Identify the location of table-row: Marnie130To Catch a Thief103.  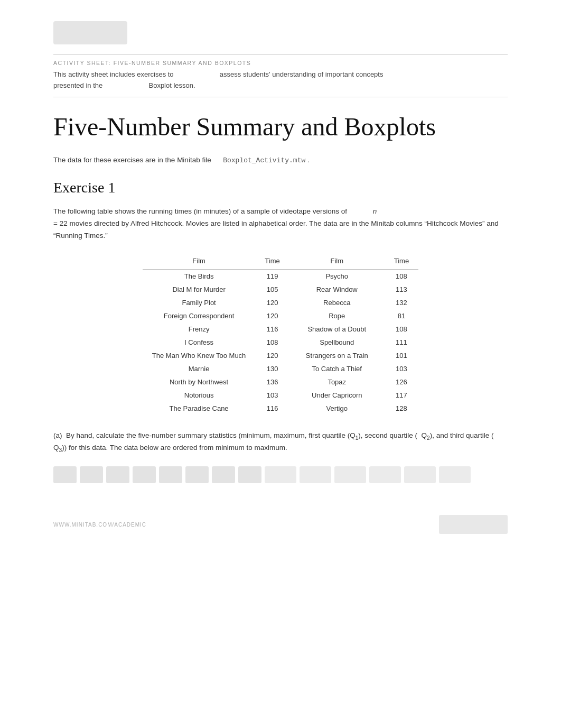
(280, 369).